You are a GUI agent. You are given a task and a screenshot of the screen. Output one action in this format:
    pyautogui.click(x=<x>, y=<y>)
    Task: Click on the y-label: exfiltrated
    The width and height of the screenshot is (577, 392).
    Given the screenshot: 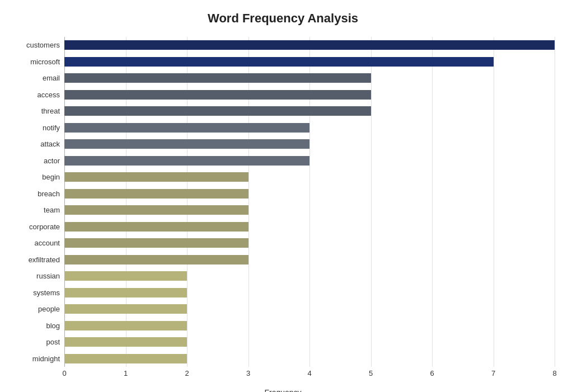 What is the action you would take?
    pyautogui.click(x=44, y=260)
    